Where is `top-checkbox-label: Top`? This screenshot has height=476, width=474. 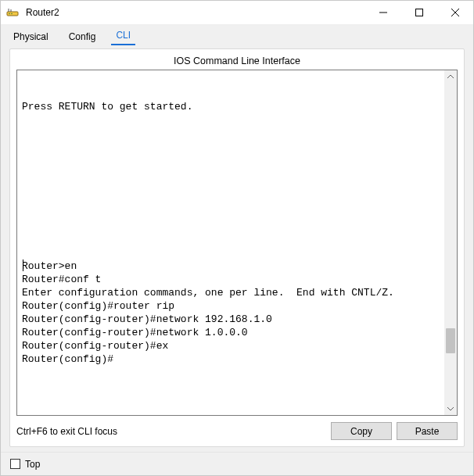 top-checkbox-label: Top is located at coordinates (33, 464).